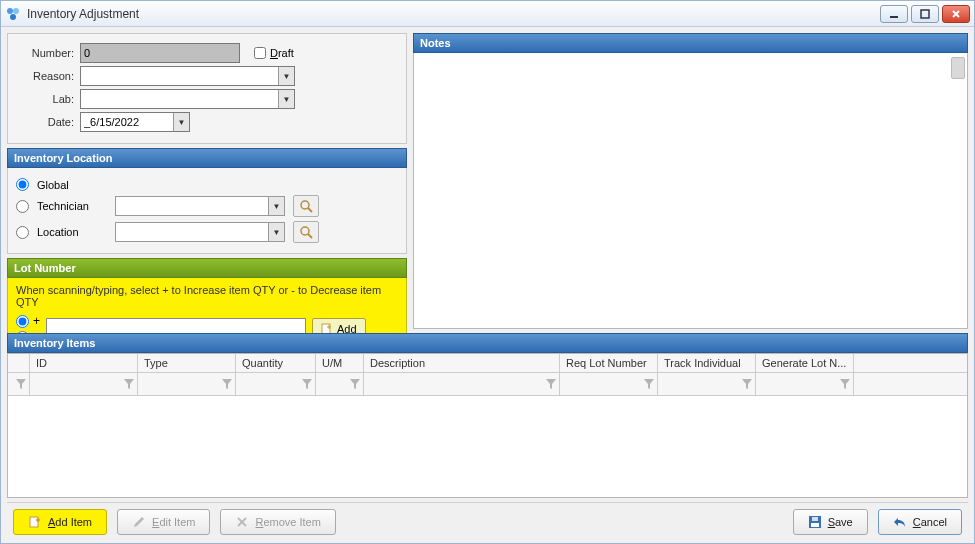  What do you see at coordinates (22, 184) in the screenshot?
I see `global-radio` at bounding box center [22, 184].